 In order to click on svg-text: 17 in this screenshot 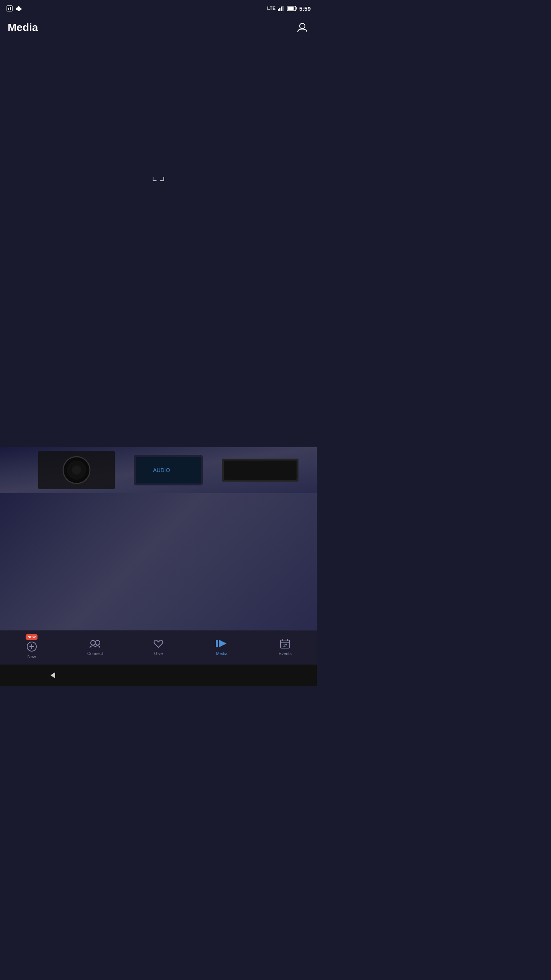, I will do `click(285, 645)`.